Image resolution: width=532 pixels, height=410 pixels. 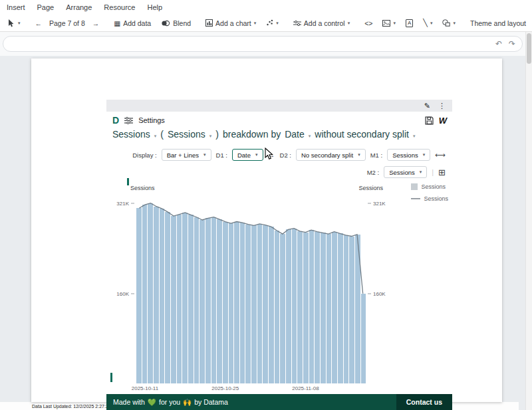 What do you see at coordinates (186, 155) in the screenshot?
I see `display-select: Bar + Lines ▾` at bounding box center [186, 155].